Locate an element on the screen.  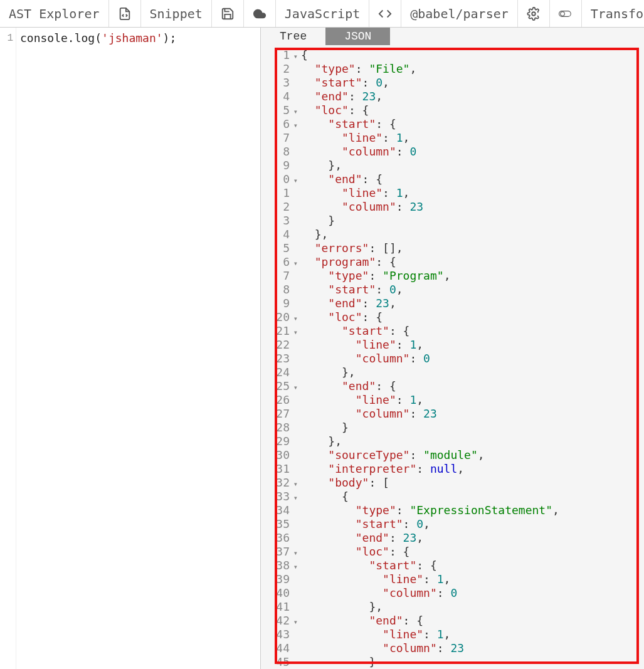
tab-tree: Tree is located at coordinates (293, 36).